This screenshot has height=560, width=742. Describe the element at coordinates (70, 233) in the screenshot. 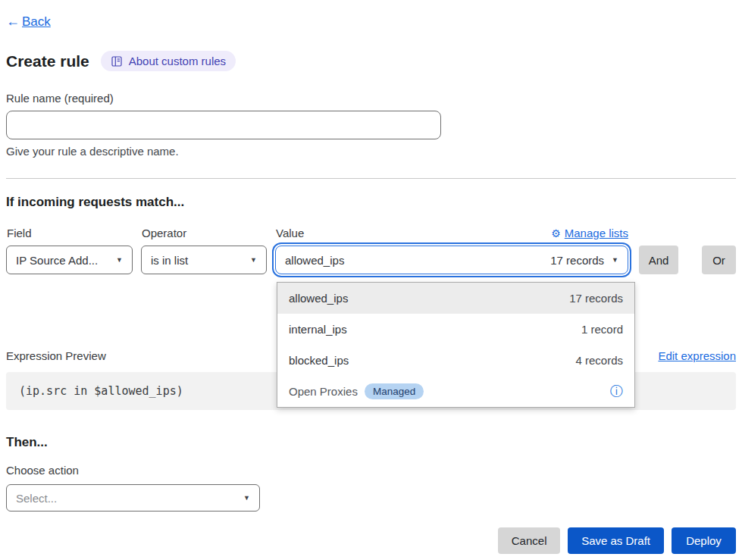

I see `field-label: Field` at that location.